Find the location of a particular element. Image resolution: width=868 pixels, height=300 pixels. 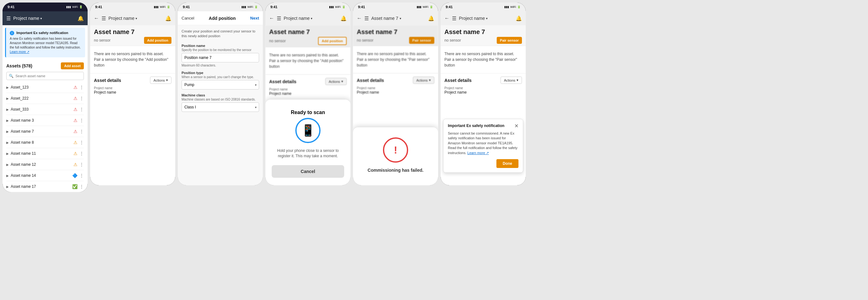

menu-icon-5: ☰ is located at coordinates (367, 19).